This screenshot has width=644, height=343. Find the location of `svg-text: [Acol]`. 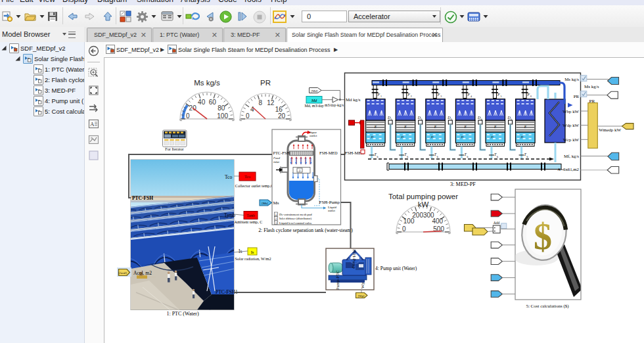

svg-text: [Acol] is located at coordinates (122, 273).